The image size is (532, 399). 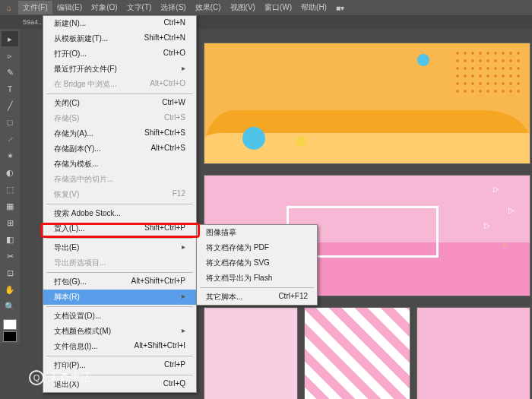 What do you see at coordinates (488, 72) in the screenshot?
I see `dot-pattern` at bounding box center [488, 72].